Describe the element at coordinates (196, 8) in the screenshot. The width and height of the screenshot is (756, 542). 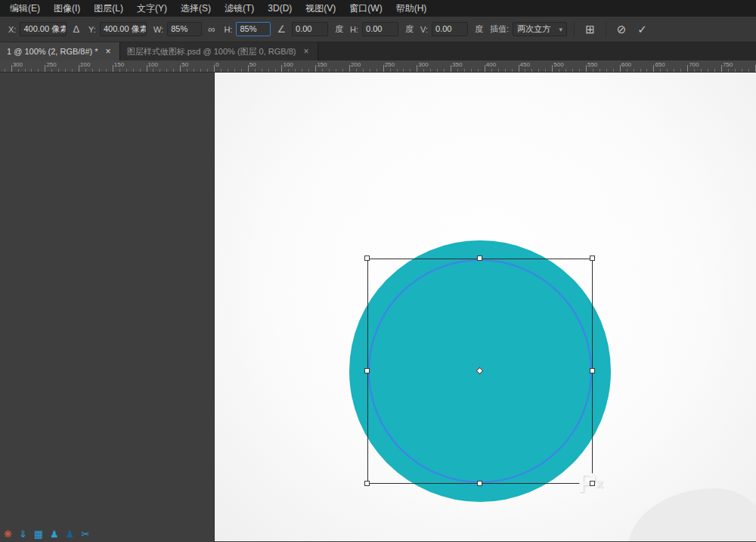
I see `menu-item: 选择(S)` at that location.